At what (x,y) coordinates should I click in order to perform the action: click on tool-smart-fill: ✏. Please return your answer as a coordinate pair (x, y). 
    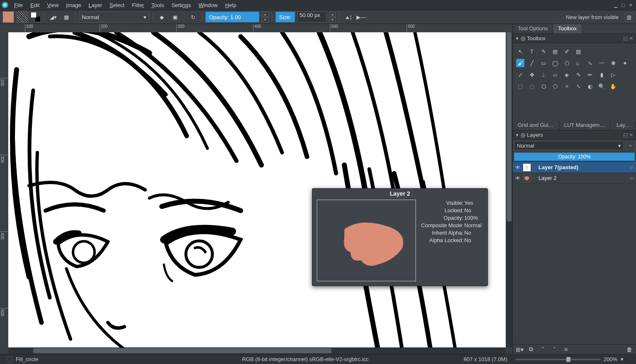
    Looking at the image, I should click on (590, 75).